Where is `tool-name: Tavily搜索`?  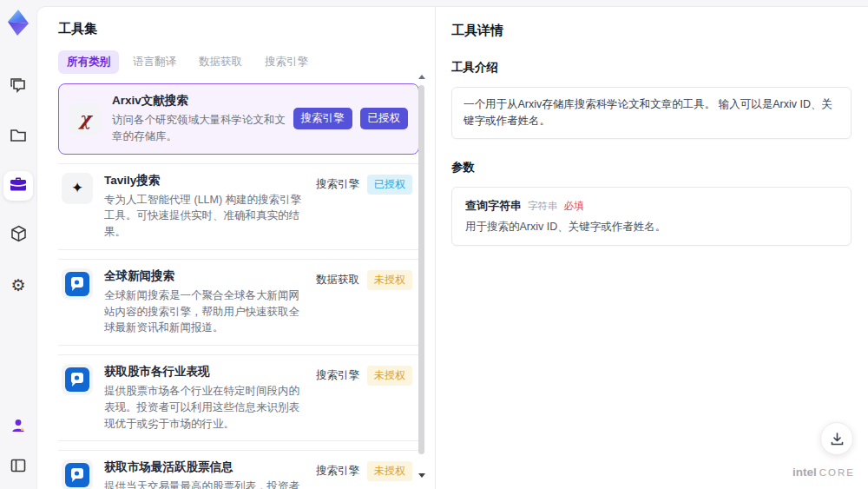 tool-name: Tavily搜索 is located at coordinates (207, 181).